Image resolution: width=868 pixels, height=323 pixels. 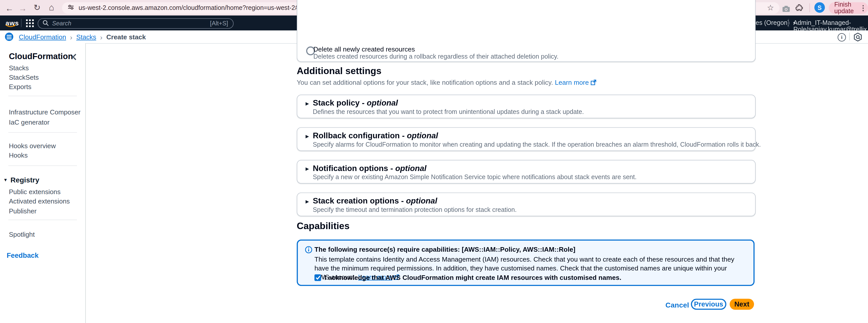 What do you see at coordinates (445, 250) in the screenshot?
I see `alert-title: The following resource(s) require capabi…` at bounding box center [445, 250].